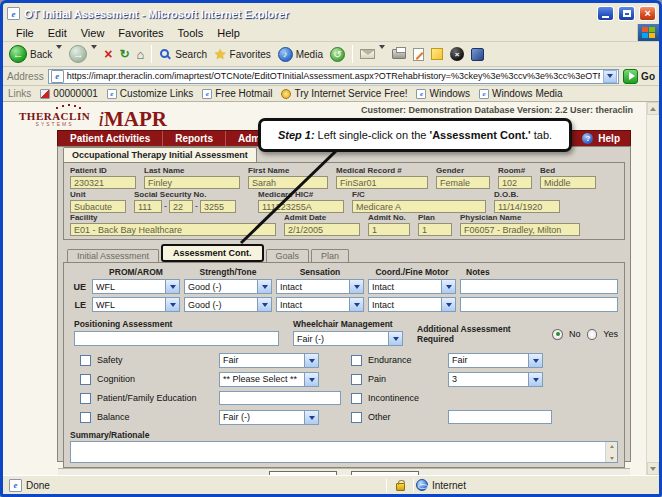 The image size is (662, 497). What do you see at coordinates (214, 398) in the screenshot?
I see `check-row-education: Patient/Family Education` at bounding box center [214, 398].